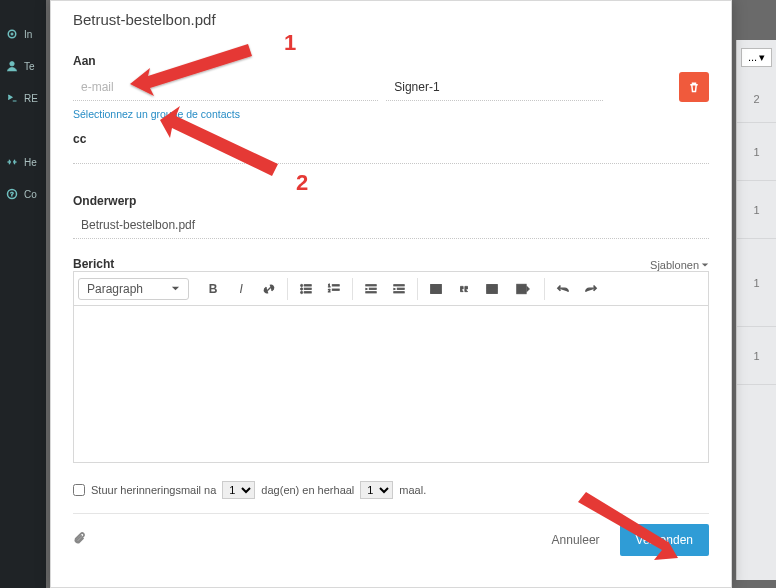 Image resolution: width=776 pixels, height=588 pixels. What do you see at coordinates (330, 290) in the screenshot?
I see `svg-text: 2` at bounding box center [330, 290].